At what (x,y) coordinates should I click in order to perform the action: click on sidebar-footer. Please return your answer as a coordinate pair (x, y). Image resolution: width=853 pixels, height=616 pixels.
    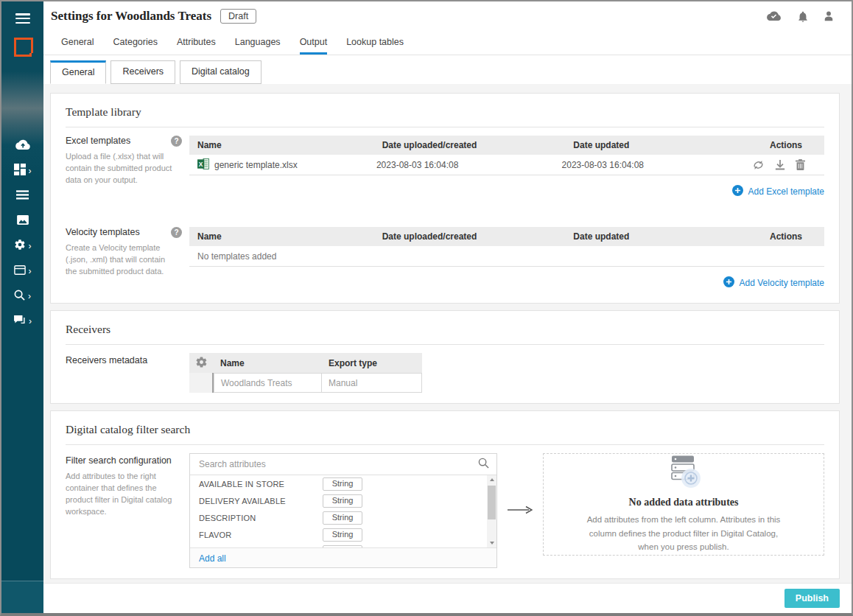
    Looking at the image, I should click on (22, 597).